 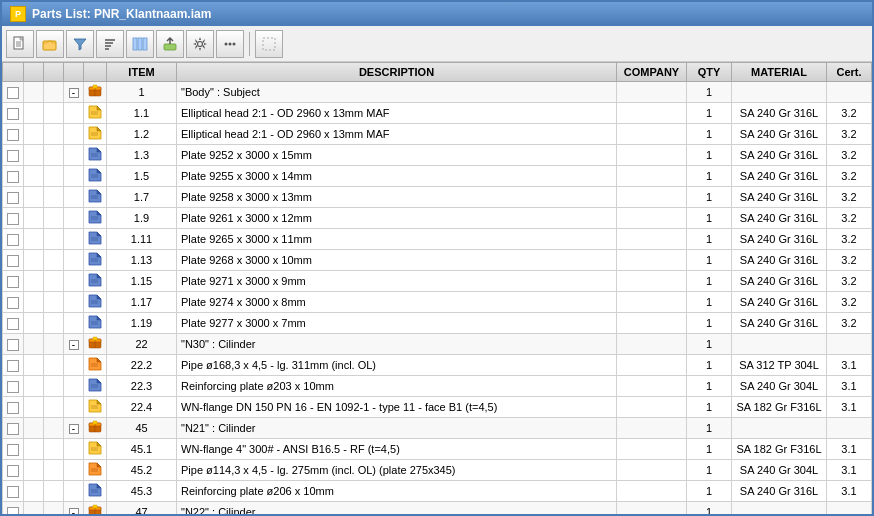 I want to click on columns-button, so click(x=140, y=44).